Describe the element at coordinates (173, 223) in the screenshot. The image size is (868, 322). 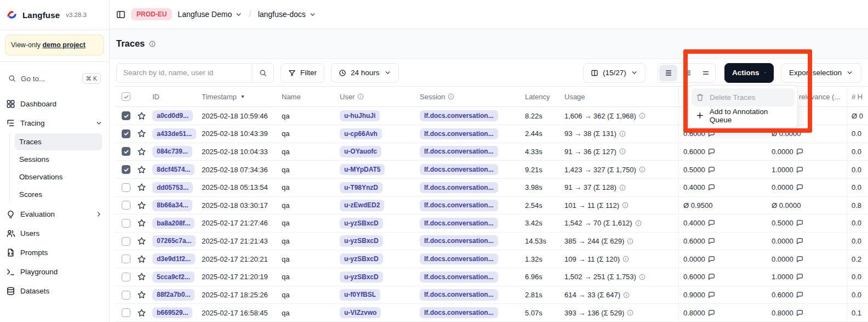
I see `trace-id-badge: ba8a208f...` at that location.